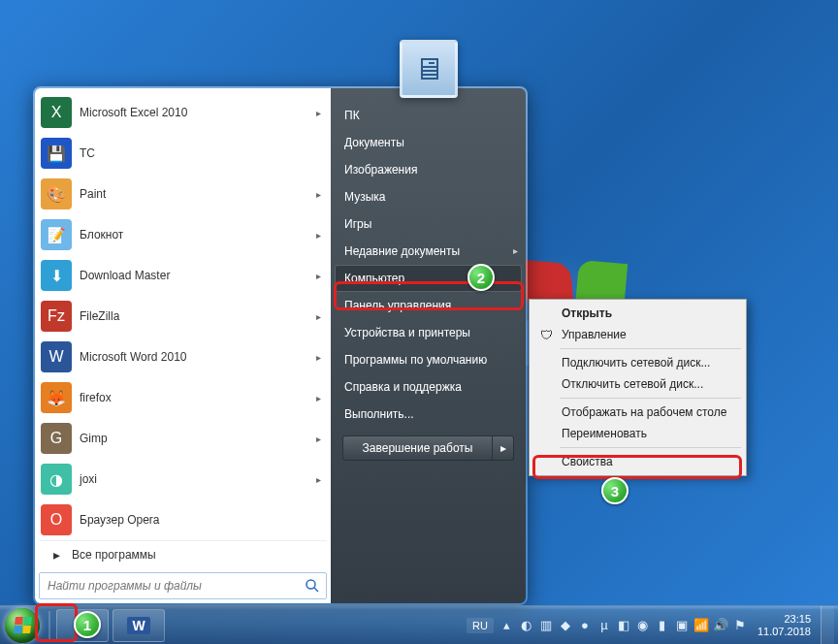 This screenshot has width=838, height=644. I want to click on taskbar-separator, so click(49, 626).